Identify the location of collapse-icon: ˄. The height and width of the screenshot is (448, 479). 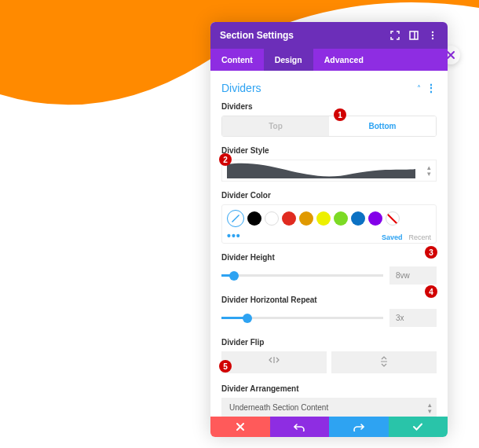
(419, 88).